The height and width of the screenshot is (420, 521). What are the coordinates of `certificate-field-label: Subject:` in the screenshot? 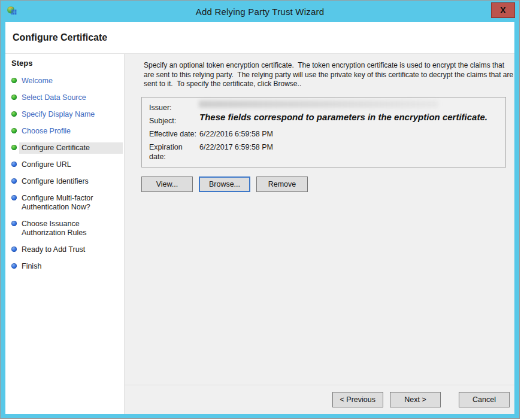 It's located at (174, 121).